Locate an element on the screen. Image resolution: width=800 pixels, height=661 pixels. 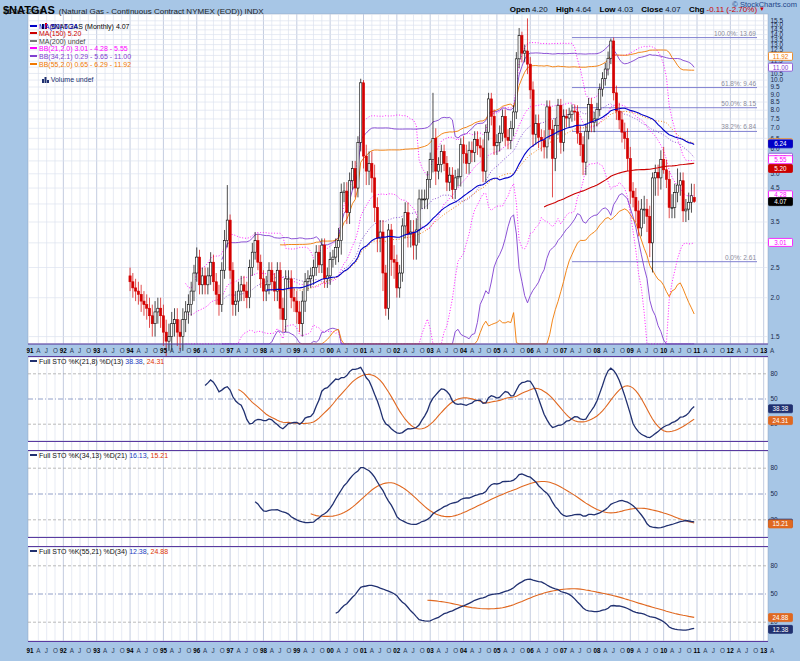
stoch2-d-value: 15.21 is located at coordinates (160, 456).